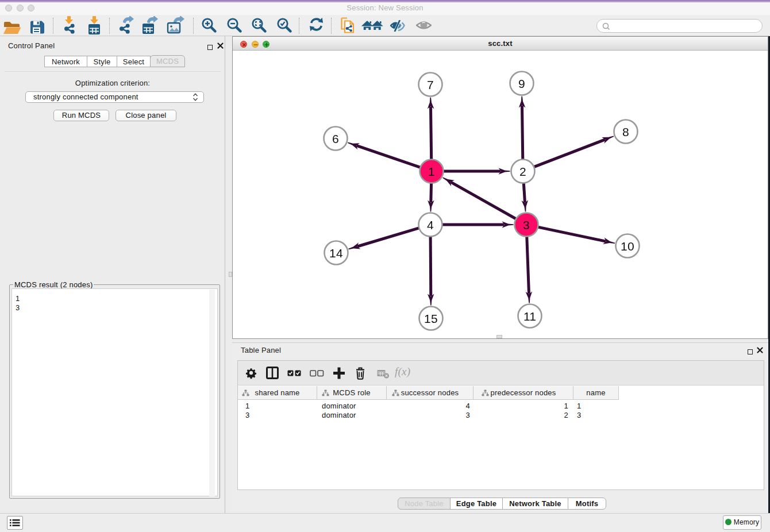  Describe the element at coordinates (530, 316) in the screenshot. I see `svg-text: 11` at that location.